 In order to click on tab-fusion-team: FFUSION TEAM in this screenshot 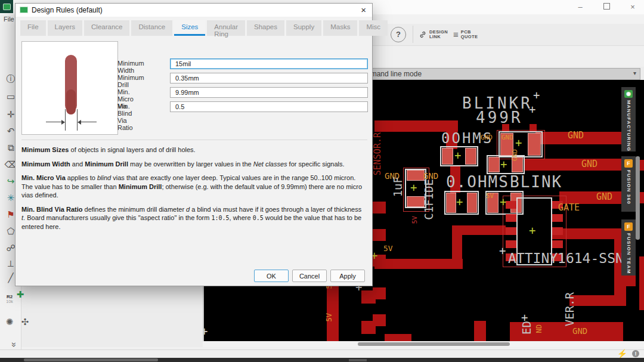, I will do `click(628, 247)`.